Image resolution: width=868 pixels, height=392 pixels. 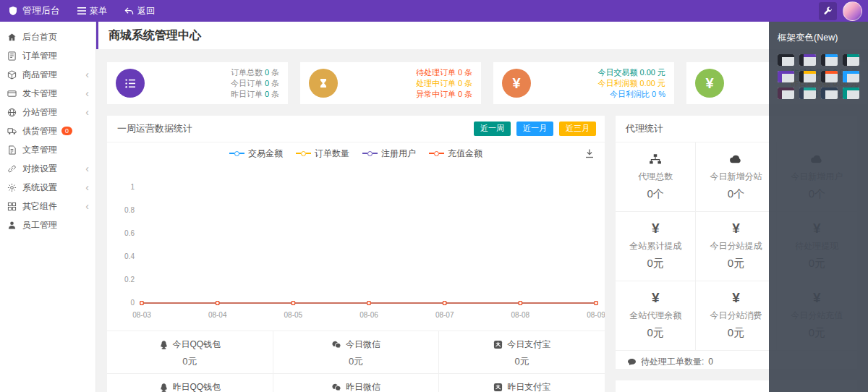 What do you see at coordinates (482, 35) in the screenshot?
I see `page-title-bar: 商城系统管理中心` at bounding box center [482, 35].